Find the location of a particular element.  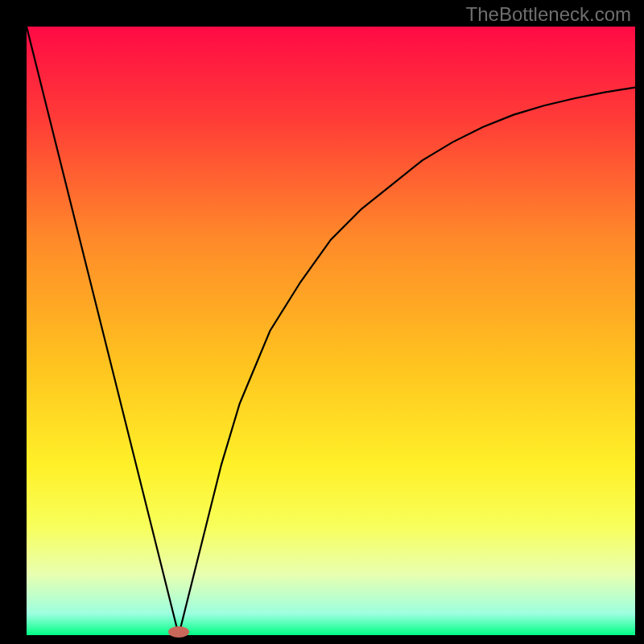

optimal-point-marker is located at coordinates (179, 632).